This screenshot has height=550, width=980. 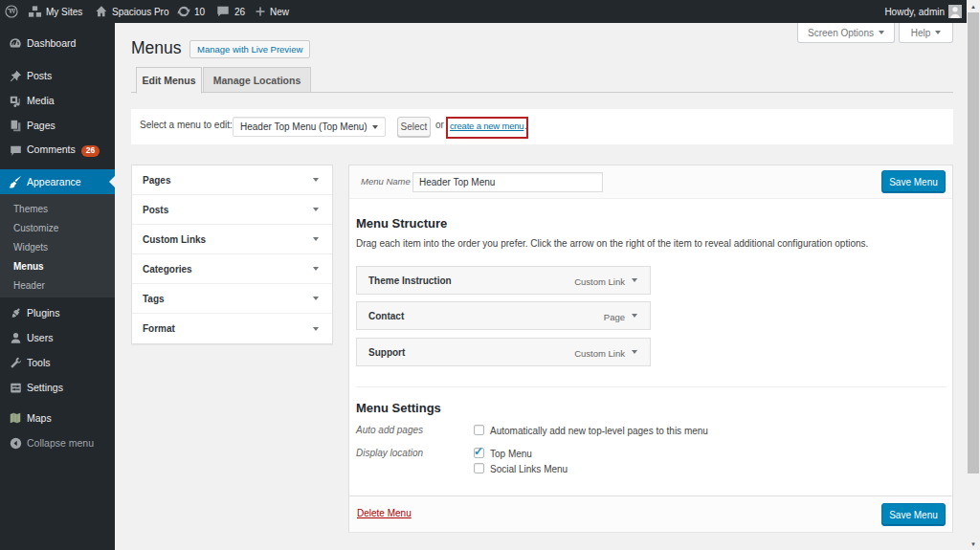 What do you see at coordinates (232, 329) in the screenshot?
I see `panel-format: Format` at bounding box center [232, 329].